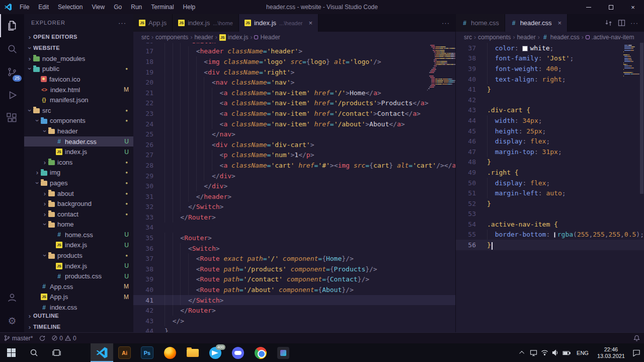 The height and width of the screenshot is (362, 644). Describe the element at coordinates (78, 235) in the screenshot. I see `tree-file-home.css: #home.cssU` at that location.